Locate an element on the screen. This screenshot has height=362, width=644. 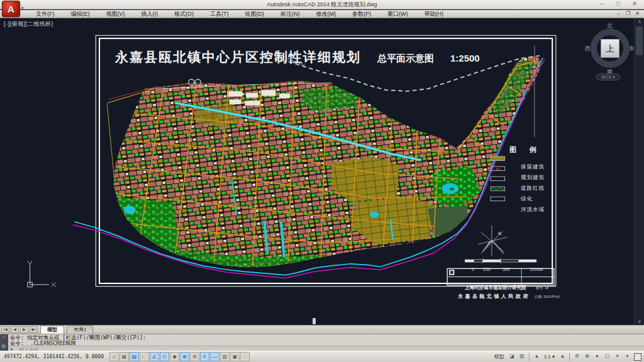
coordinates-display: 497472.4294, 3101442.4256, 0.0000 is located at coordinates (54, 357).